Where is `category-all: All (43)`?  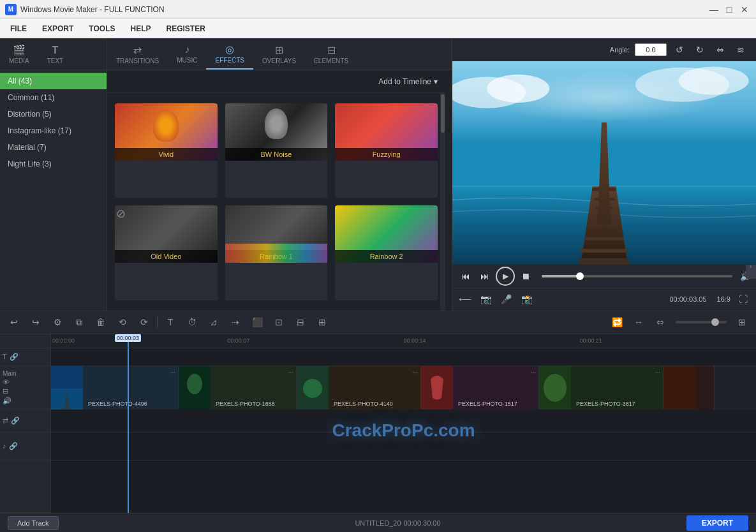 category-all: All (43) is located at coordinates (54, 81).